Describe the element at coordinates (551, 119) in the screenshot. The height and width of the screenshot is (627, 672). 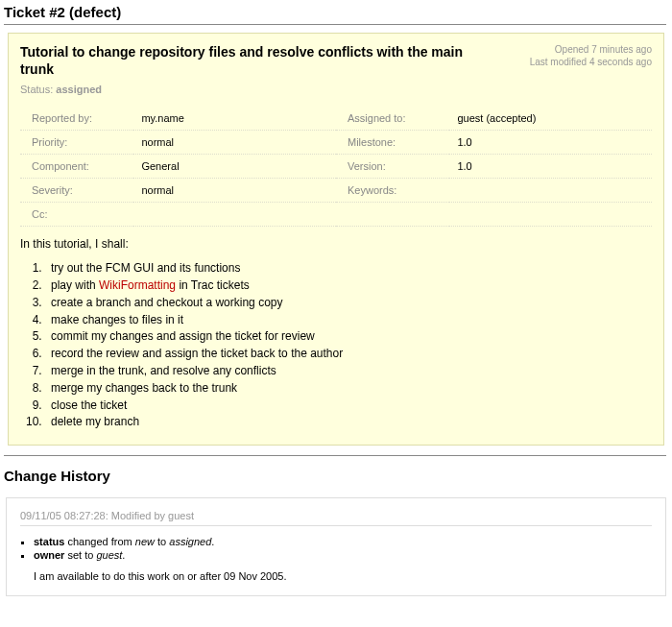
I see `assigned-to-value: guest (accepted)` at that location.